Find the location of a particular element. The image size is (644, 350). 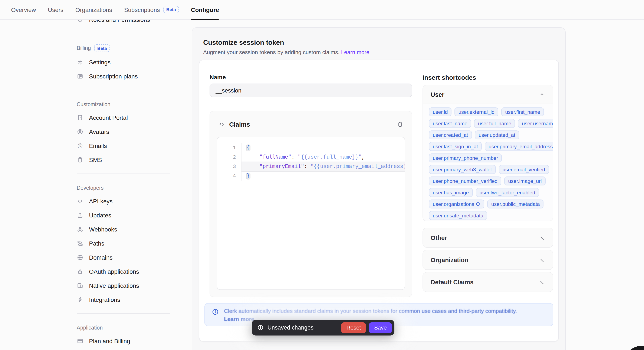

sidebar-item-label: Integrations is located at coordinates (104, 300).